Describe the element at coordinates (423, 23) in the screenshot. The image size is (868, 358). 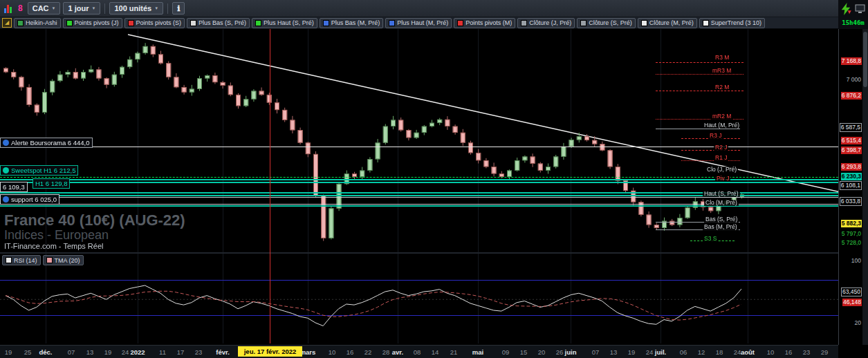
I see `indicator-chip-label: Plus Haut (M, Pré)` at that location.